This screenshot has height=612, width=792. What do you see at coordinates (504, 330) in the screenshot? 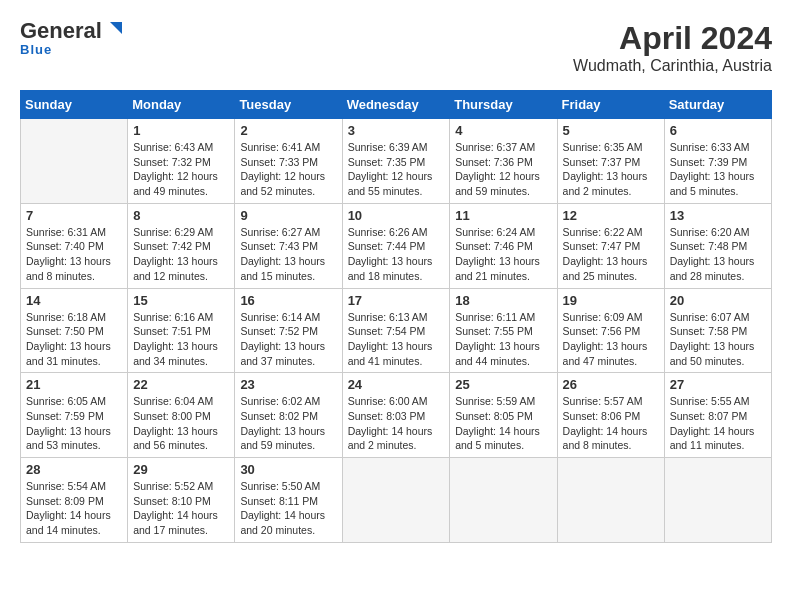
I see `calendar-cell: 18Sunrise: 6:11 AMSunset: 7:55 PMDayligh…` at bounding box center [504, 330].